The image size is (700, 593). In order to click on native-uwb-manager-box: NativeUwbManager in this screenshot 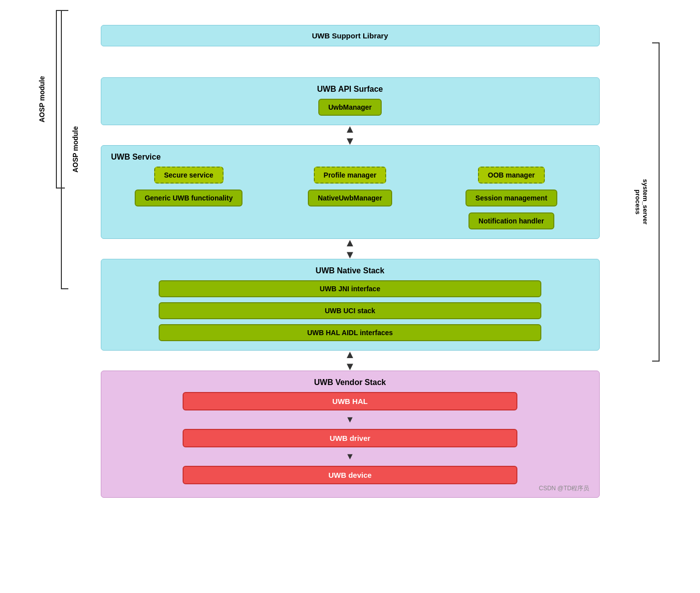, I will do `click(350, 198)`.